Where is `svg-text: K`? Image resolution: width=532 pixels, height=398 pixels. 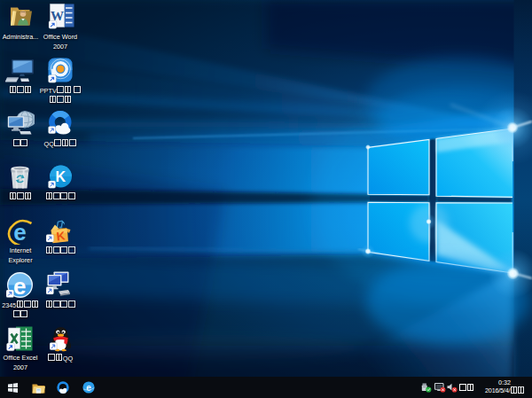 svg-text: K is located at coordinates (61, 177).